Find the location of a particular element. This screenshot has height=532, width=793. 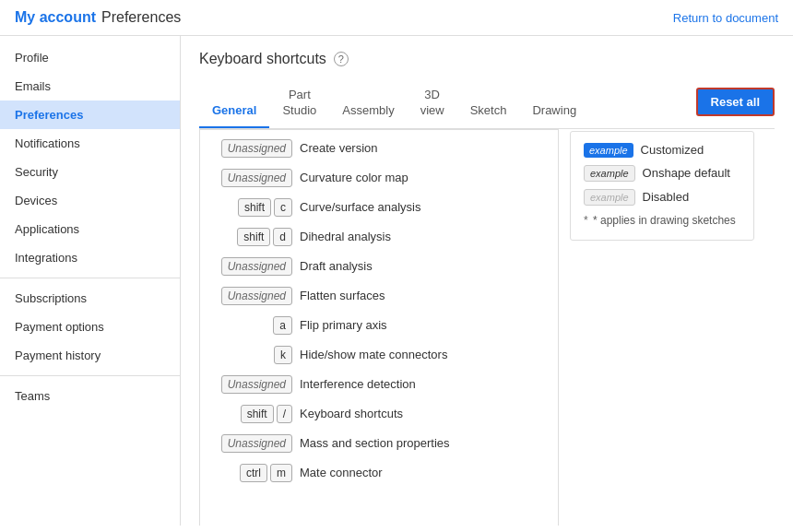

sidebar-item-preferences: Preferences is located at coordinates (90, 114).